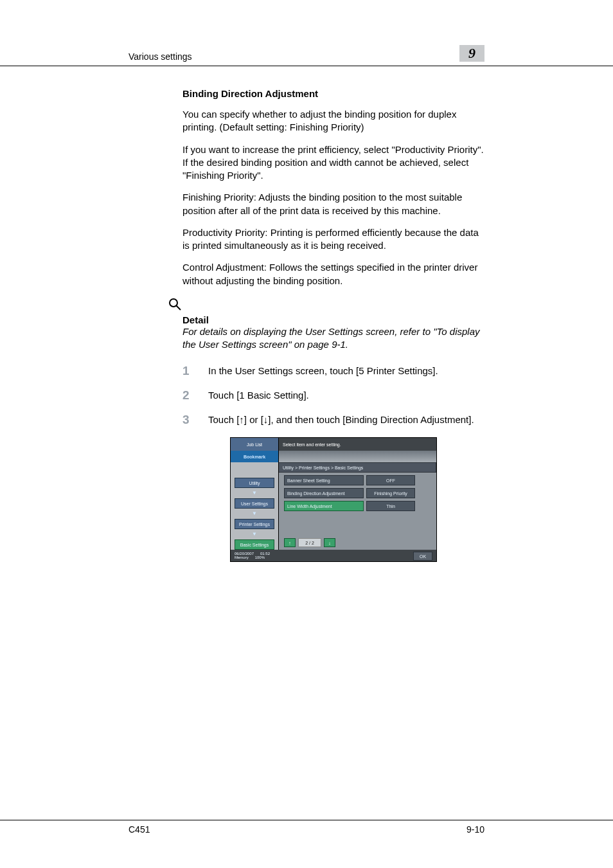 This screenshot has height=868, width=613. What do you see at coordinates (333, 239) in the screenshot?
I see `paragraph: Productivity Priority: Printing is perfo…` at bounding box center [333, 239].